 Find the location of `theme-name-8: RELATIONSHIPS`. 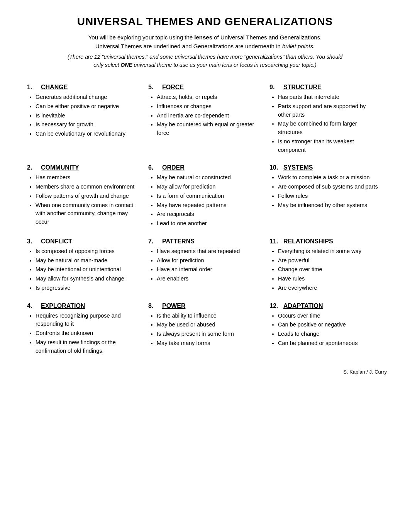

theme-name-8: RELATIONSHIPS is located at coordinates (308, 241).